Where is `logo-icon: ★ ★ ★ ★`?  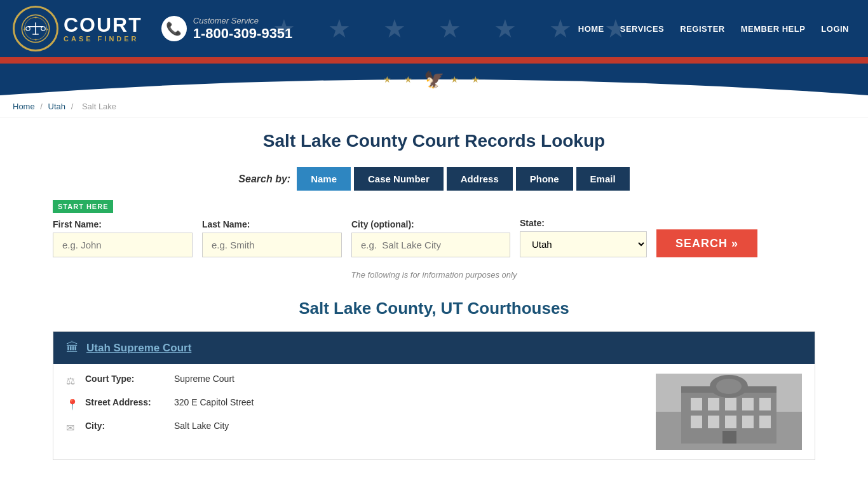
logo-icon: ★ ★ ★ ★ is located at coordinates (36, 29).